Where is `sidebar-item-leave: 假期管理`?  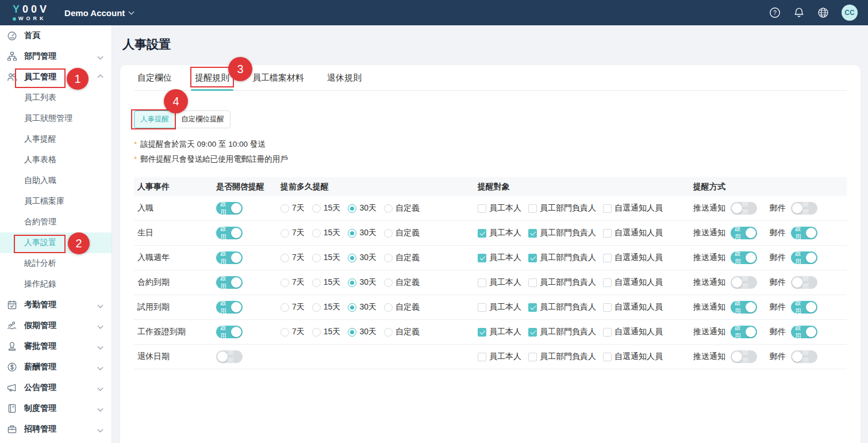
sidebar-item-leave: 假期管理 is located at coordinates (56, 326).